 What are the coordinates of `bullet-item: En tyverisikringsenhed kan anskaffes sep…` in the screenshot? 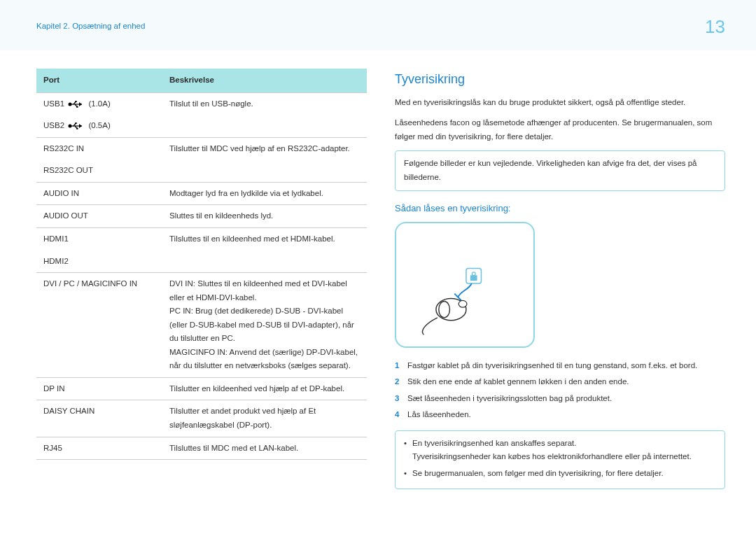 It's located at (560, 451).